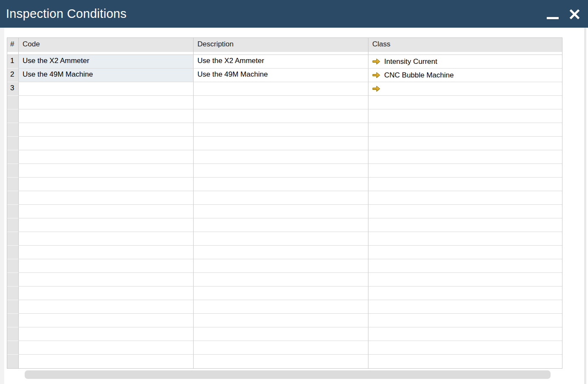 This screenshot has width=588, height=384. What do you see at coordinates (285, 75) in the screenshot?
I see `table-row: 2Use the 49M MachineUse the 49M MachineC…` at bounding box center [285, 75].